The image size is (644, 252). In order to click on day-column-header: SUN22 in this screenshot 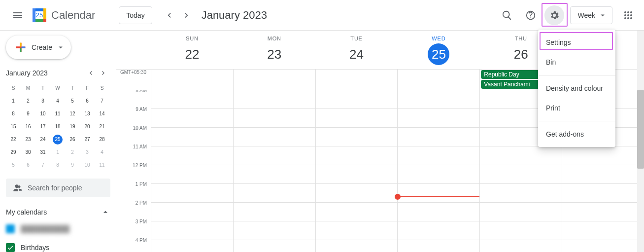, I will do `click(192, 50)`.